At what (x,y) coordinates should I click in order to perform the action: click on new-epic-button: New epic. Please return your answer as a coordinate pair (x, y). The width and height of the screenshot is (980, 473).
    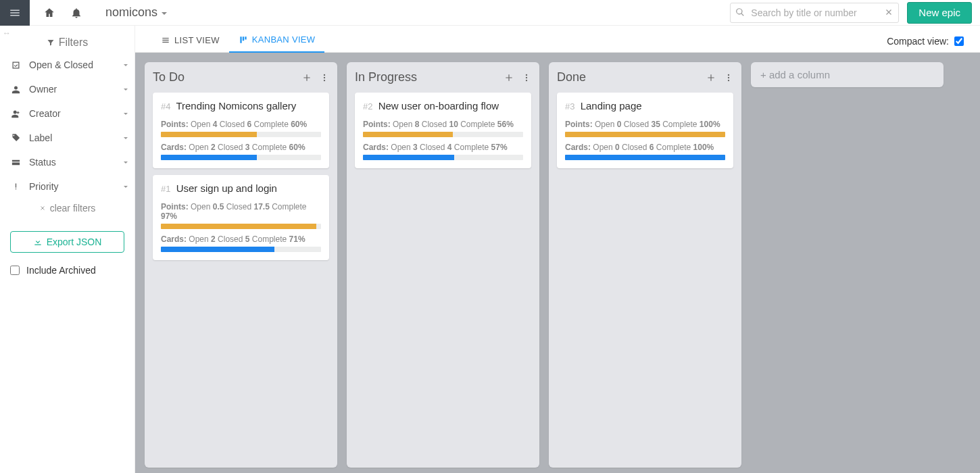
    Looking at the image, I should click on (939, 13).